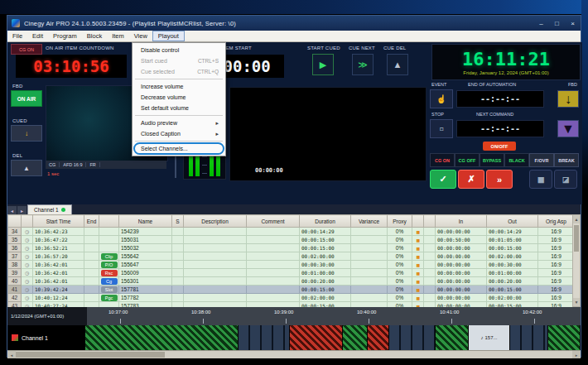 The image size is (588, 365). What do you see at coordinates (179, 86) in the screenshot?
I see `menu-item-increase-volume: Increase volume` at bounding box center [179, 86].